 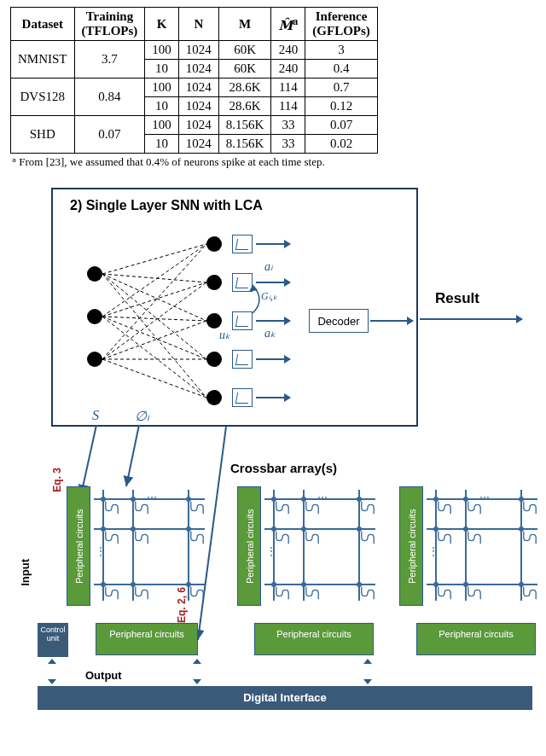 I want to click on table-footnote: ᵃ From [23], we assumed that 0.4% of neu…, so click(x=273, y=162).